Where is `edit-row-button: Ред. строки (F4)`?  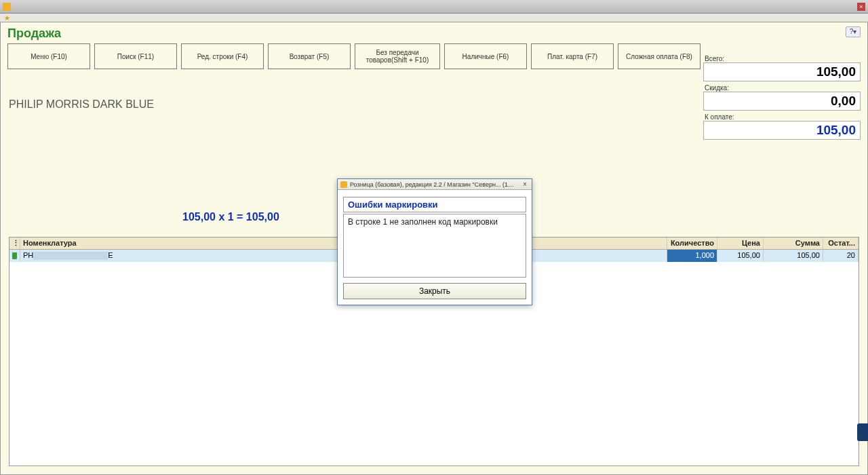
edit-row-button: Ред. строки (F4) is located at coordinates (222, 56).